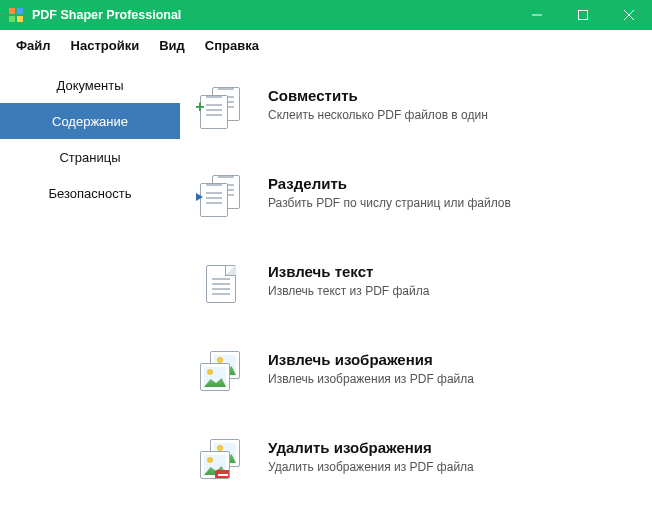 This screenshot has height=524, width=652. Describe the element at coordinates (378, 115) in the screenshot. I see `action-desc: Склеить несколько PDF файлов в один` at that location.